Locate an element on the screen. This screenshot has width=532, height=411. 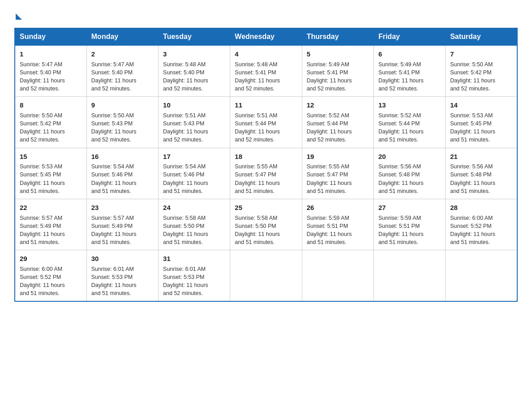
header-cell-sunday: Sunday is located at coordinates (51, 37).